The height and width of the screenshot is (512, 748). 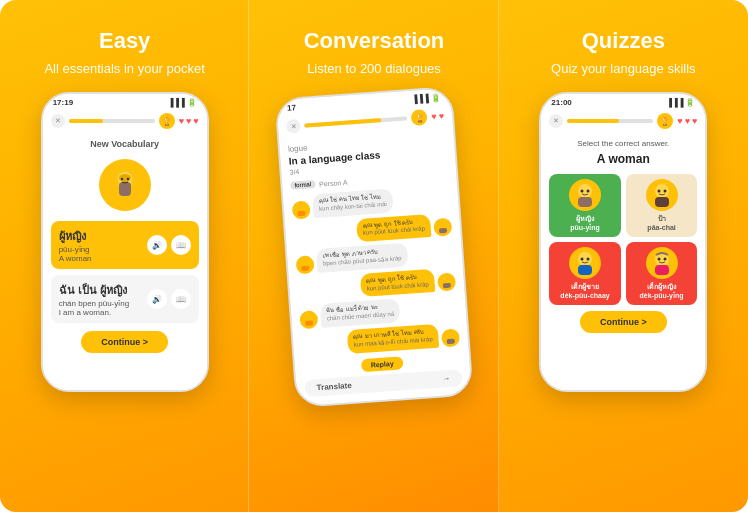 What do you see at coordinates (661, 222) in the screenshot?
I see `quiz-option-text-1: ป้าpâa-chai` at bounding box center [661, 222].